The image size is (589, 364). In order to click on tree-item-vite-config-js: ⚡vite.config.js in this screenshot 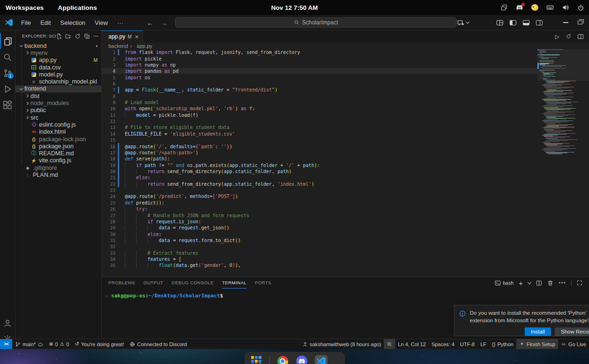, I will do `click(58, 160)`.